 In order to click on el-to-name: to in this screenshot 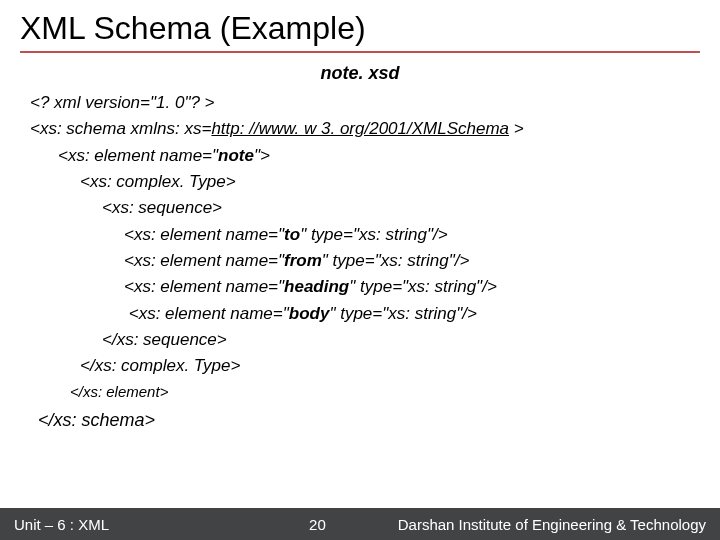, I will do `click(292, 234)`.